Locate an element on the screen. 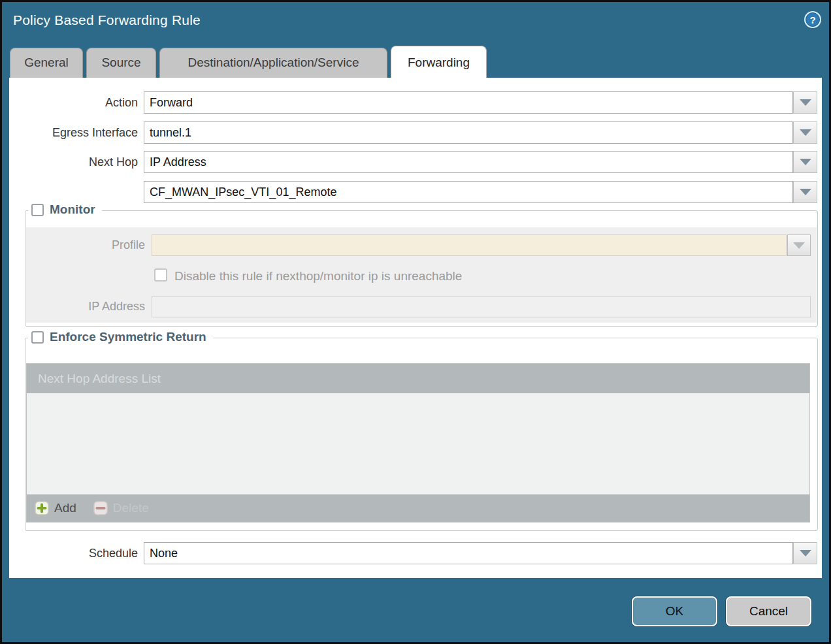 This screenshot has width=831, height=644. schedule-dropdown-button is located at coordinates (805, 553).